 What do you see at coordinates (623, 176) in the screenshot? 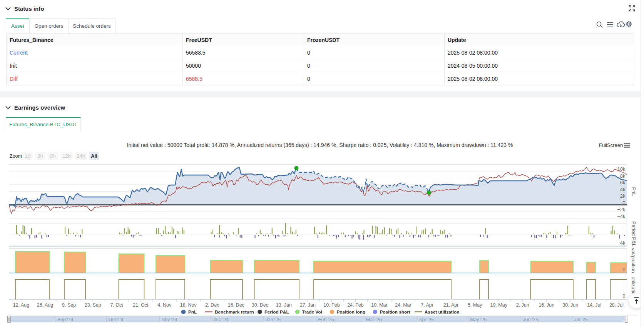
I see `svg-text: 8k` at bounding box center [623, 176].